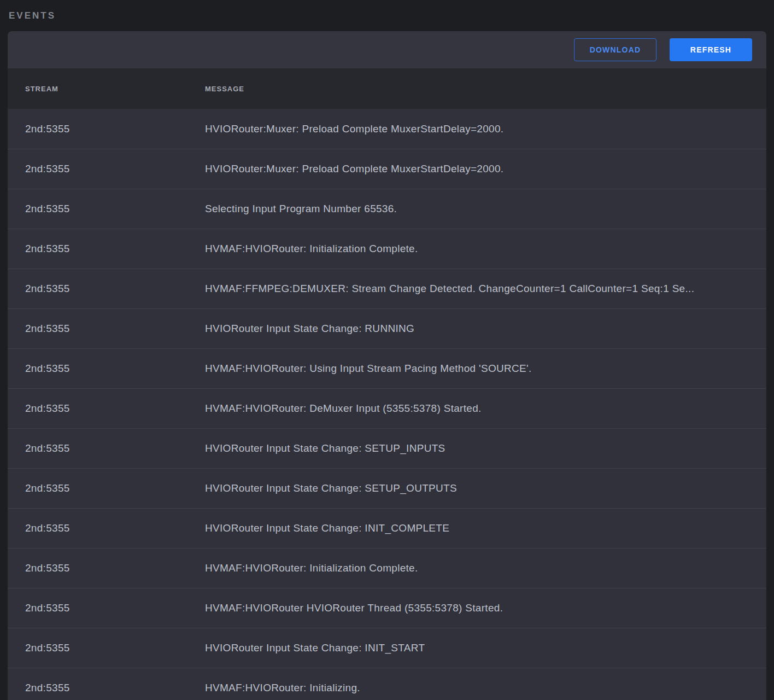  I want to click on message-cell: Selecting Input Program Number 65536., so click(485, 209).